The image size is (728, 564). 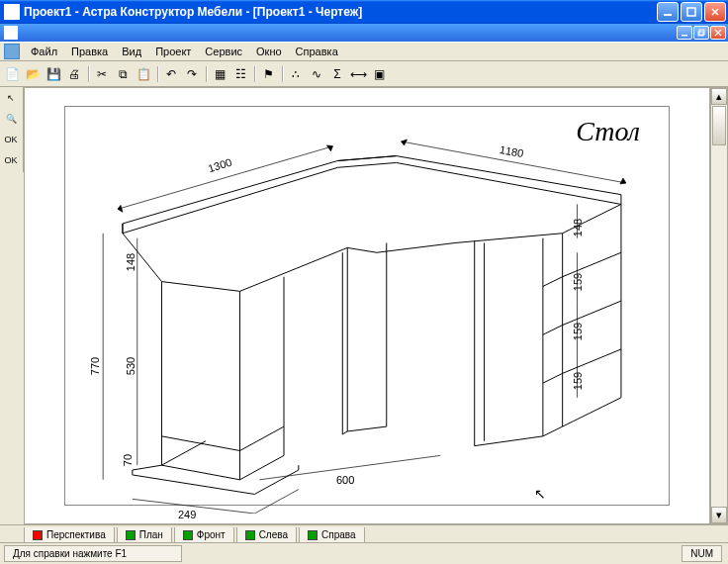 What do you see at coordinates (358, 74) in the screenshot?
I see `dim-icon: ⟷` at bounding box center [358, 74].